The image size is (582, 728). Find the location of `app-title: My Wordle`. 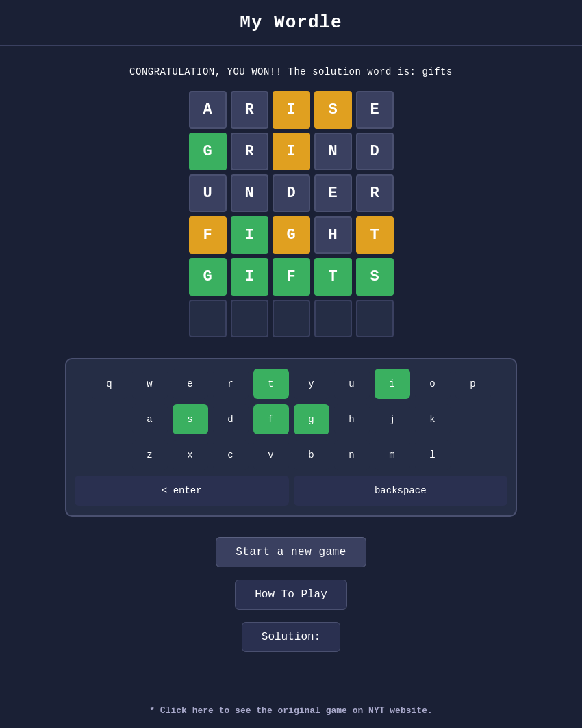

app-title: My Wordle is located at coordinates (291, 23).